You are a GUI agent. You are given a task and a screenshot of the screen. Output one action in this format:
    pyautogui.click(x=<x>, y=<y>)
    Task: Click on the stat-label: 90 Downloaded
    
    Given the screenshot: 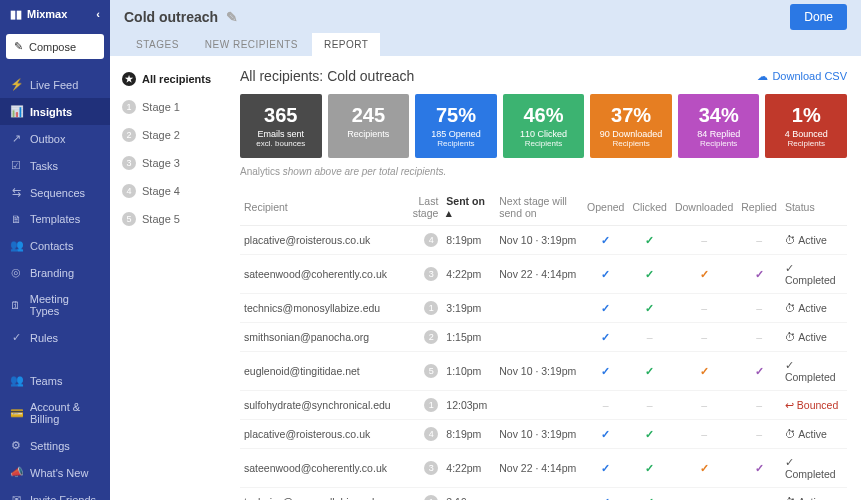 What is the action you would take?
    pyautogui.click(x=631, y=134)
    